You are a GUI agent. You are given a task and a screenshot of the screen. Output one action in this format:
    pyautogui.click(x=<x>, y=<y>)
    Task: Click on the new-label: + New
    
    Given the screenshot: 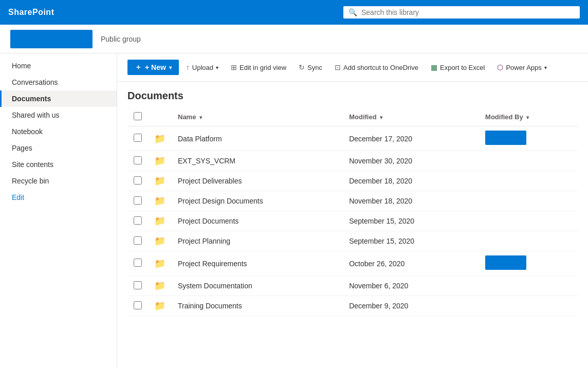 What is the action you would take?
    pyautogui.click(x=155, y=67)
    